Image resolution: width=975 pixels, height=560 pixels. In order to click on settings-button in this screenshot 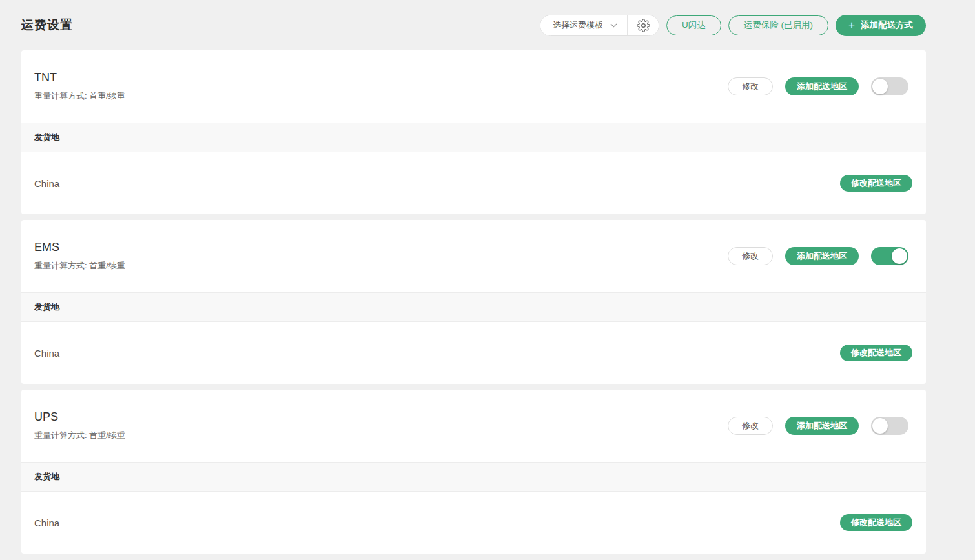, I will do `click(643, 26)`.